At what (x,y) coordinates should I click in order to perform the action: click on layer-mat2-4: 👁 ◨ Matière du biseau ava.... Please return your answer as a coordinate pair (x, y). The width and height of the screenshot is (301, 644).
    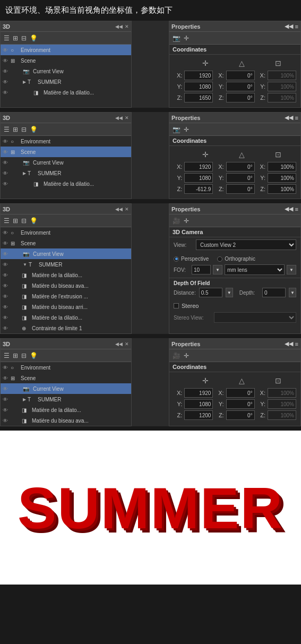
    Looking at the image, I should click on (66, 420).